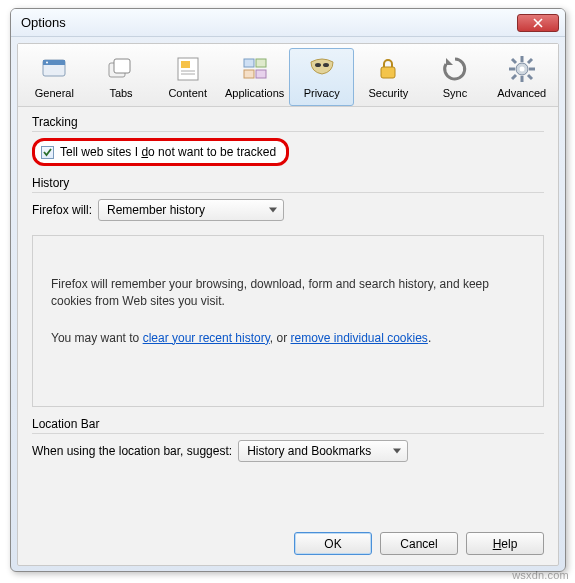  Describe the element at coordinates (288, 424) in the screenshot. I see `locationbar-legend: Location Bar` at that location.